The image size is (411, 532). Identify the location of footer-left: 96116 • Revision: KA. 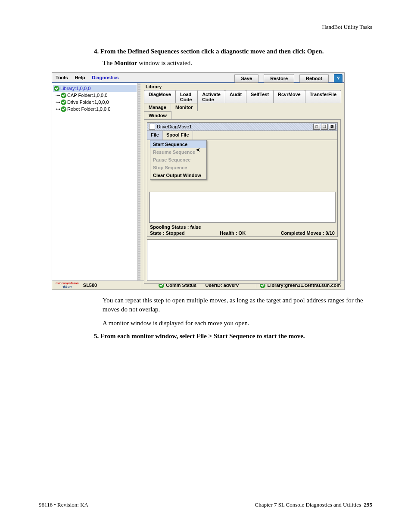
(64, 505).